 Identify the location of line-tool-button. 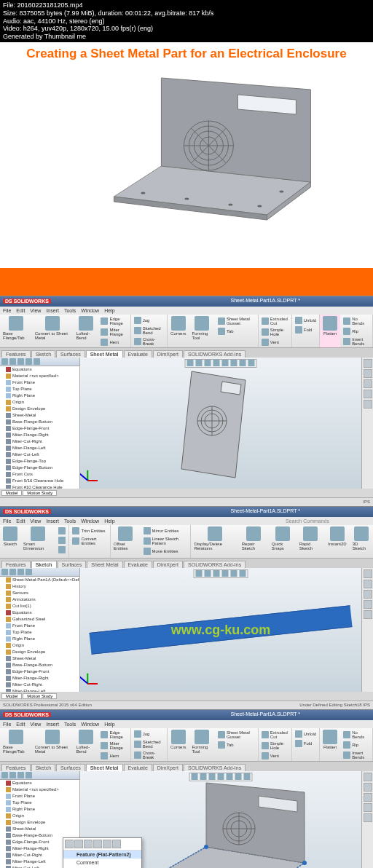
(62, 531).